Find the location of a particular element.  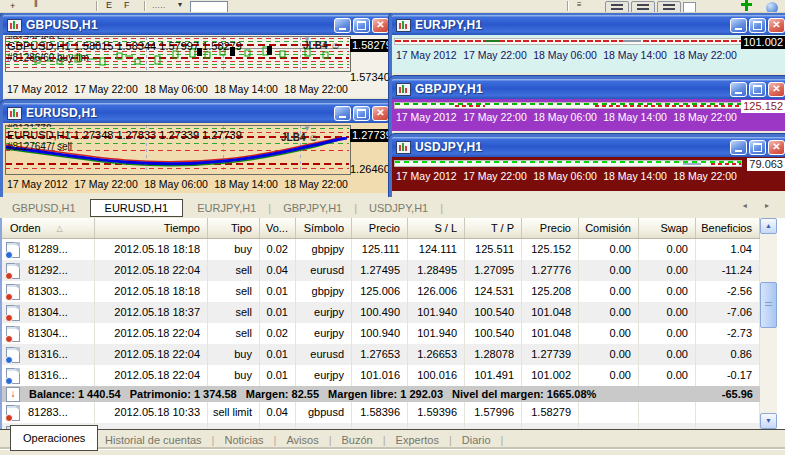

order-label: #81286/60 buy lim is located at coordinates (48, 58).